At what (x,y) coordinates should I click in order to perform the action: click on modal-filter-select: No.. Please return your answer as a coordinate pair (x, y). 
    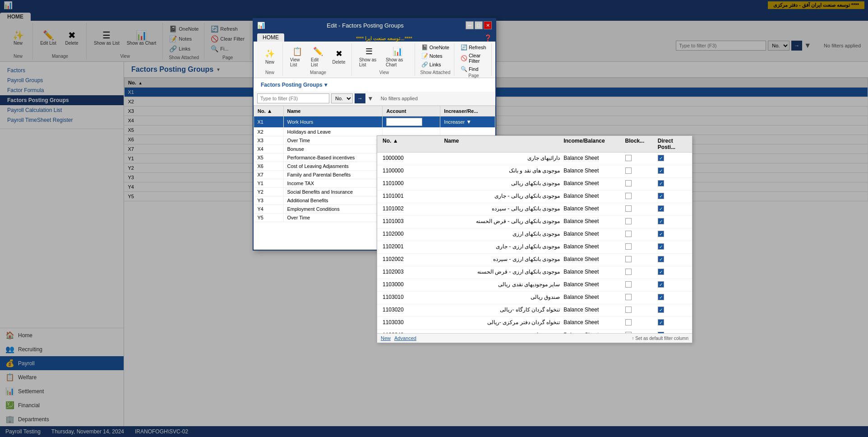
    Looking at the image, I should click on (342, 98).